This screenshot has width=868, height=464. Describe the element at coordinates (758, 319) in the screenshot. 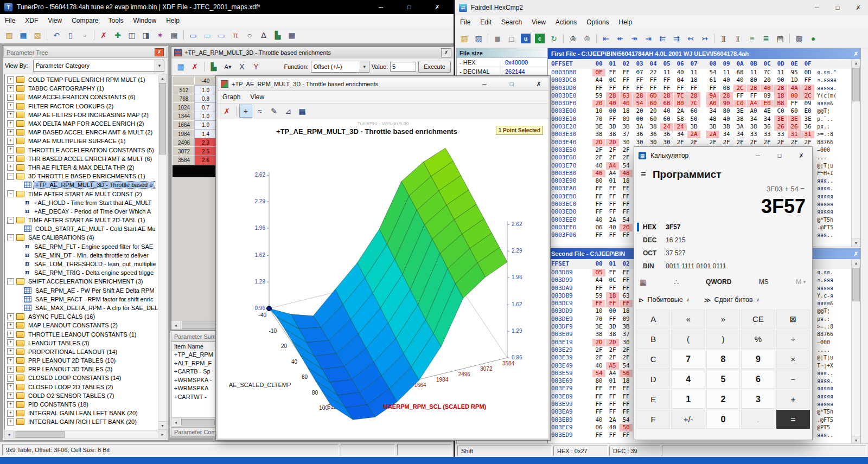

I see `calc-key-clear-entry: CE` at that location.